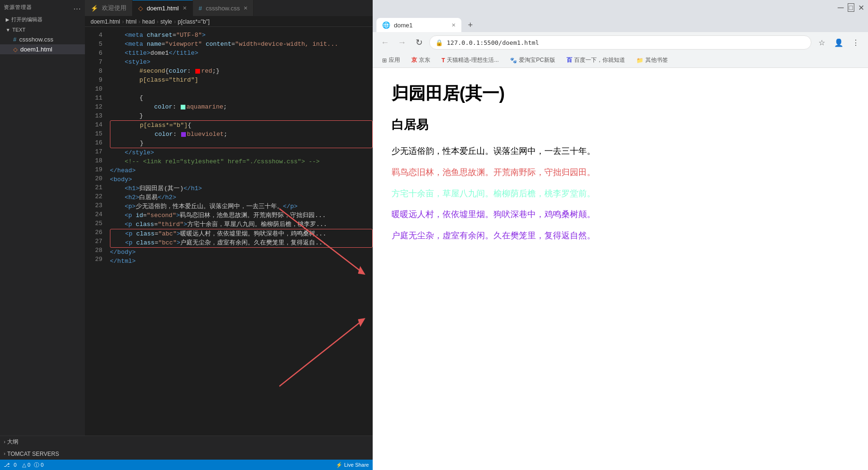 This screenshot has height=470, width=868. I want to click on html-file-icon: ◇, so click(15, 50).